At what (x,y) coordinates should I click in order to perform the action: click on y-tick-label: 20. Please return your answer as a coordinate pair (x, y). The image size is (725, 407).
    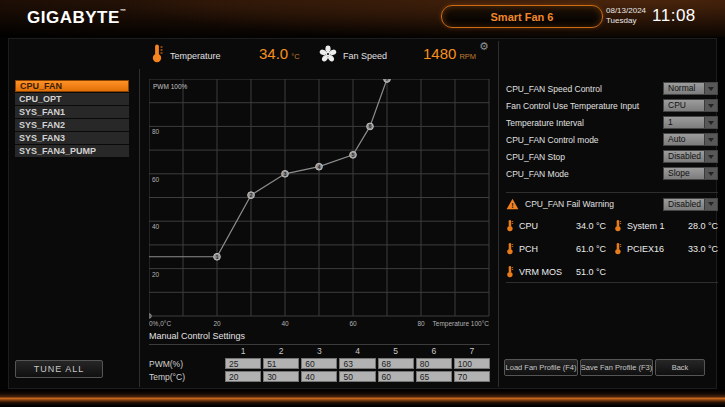
    Looking at the image, I should click on (156, 274).